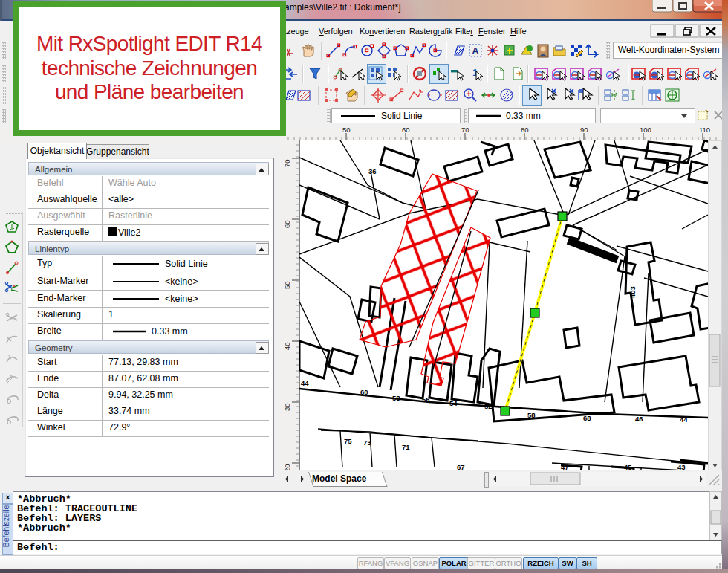 The image size is (728, 573). Describe the element at coordinates (584, 129) in the screenshot. I see `svg-text: 90` at that location.